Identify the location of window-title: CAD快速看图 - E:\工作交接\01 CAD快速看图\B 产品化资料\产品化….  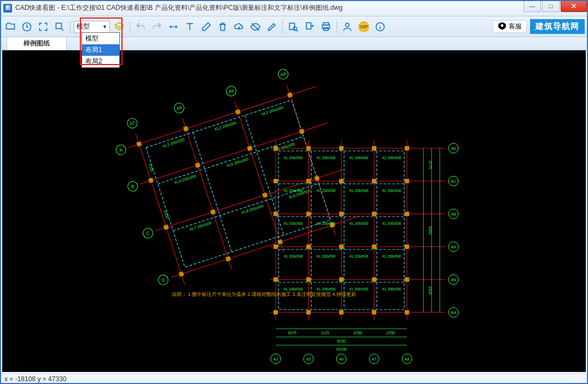
(269, 8).